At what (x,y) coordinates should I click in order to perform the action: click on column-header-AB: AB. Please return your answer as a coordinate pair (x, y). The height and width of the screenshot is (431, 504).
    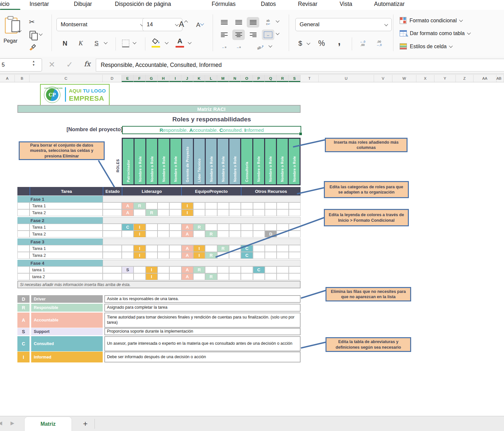
    Looking at the image, I should click on (500, 78).